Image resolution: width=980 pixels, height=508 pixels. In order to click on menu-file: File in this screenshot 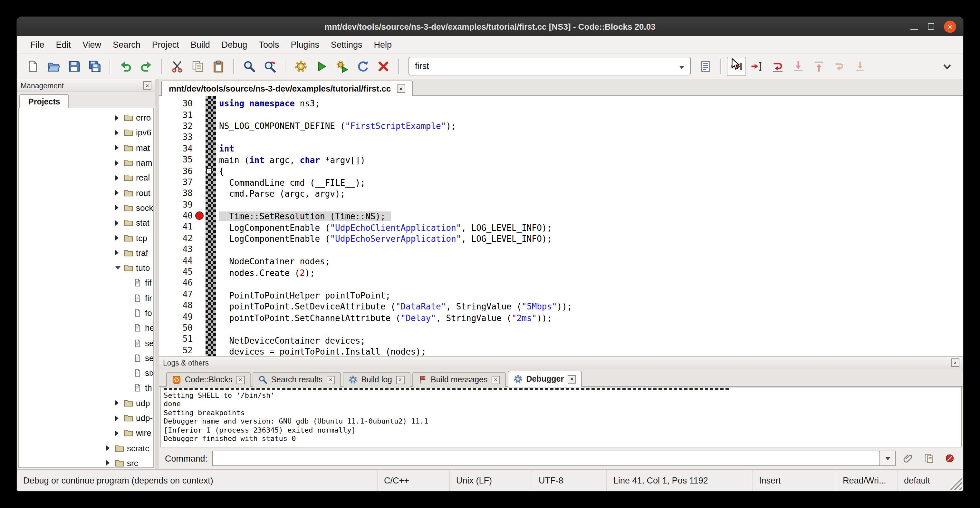, I will do `click(37, 44)`.